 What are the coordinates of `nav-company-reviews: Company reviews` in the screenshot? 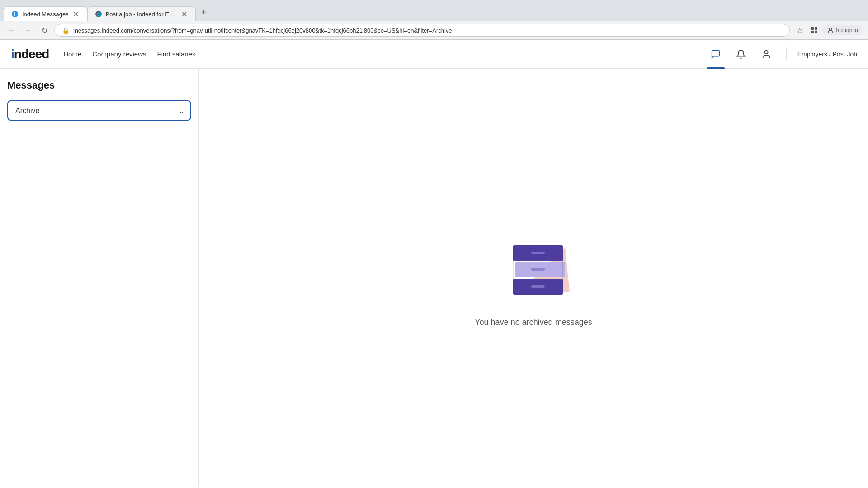 It's located at (119, 54).